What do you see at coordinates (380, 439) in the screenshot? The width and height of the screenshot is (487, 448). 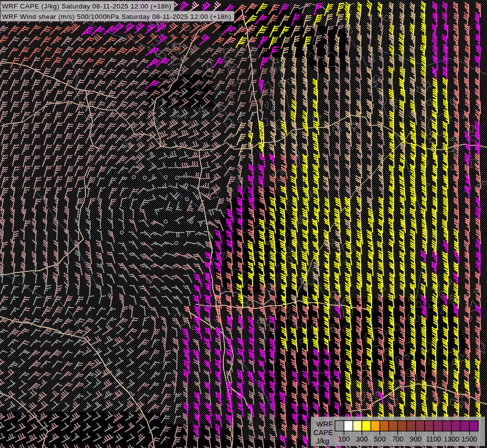 I see `svg-text: 500` at bounding box center [380, 439].